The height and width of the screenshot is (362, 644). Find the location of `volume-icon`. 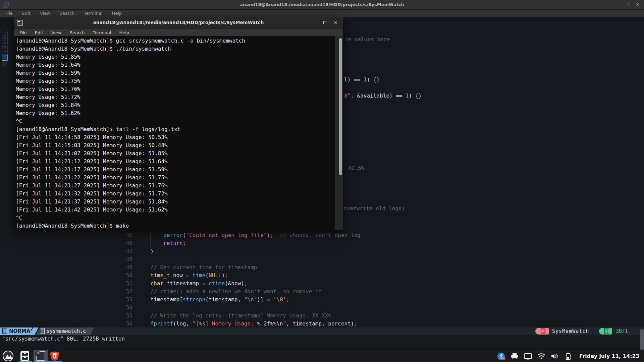

volume-icon is located at coordinates (555, 356).